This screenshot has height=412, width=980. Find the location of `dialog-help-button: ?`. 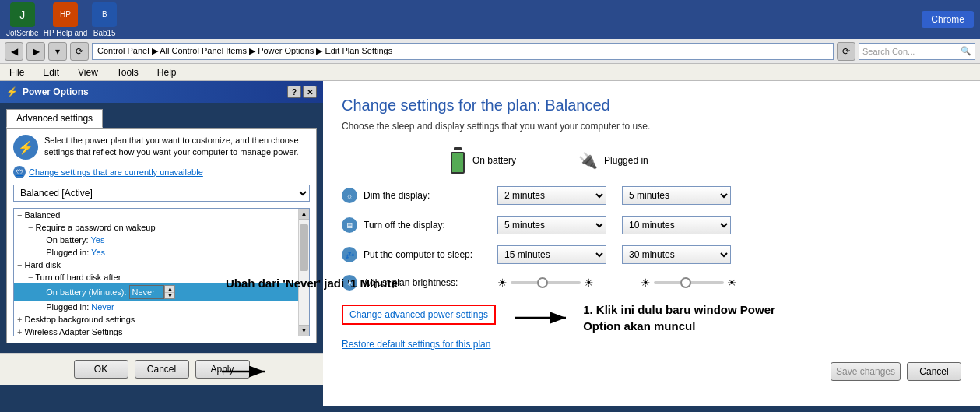

dialog-help-button: ? is located at coordinates (294, 92).